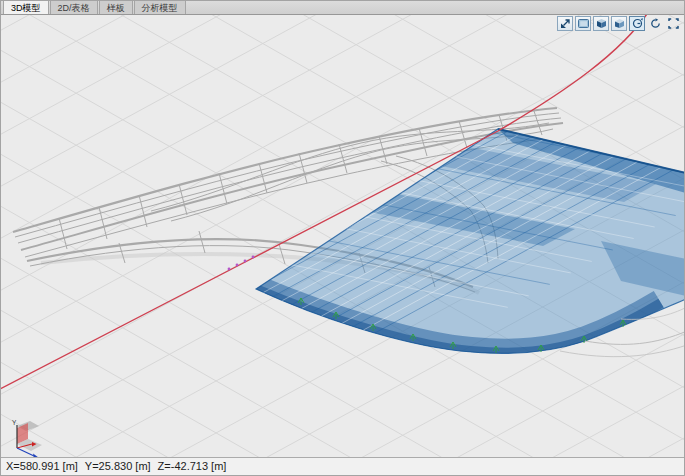  Describe the element at coordinates (565, 24) in the screenshot. I see `initial-view-icon` at that location.